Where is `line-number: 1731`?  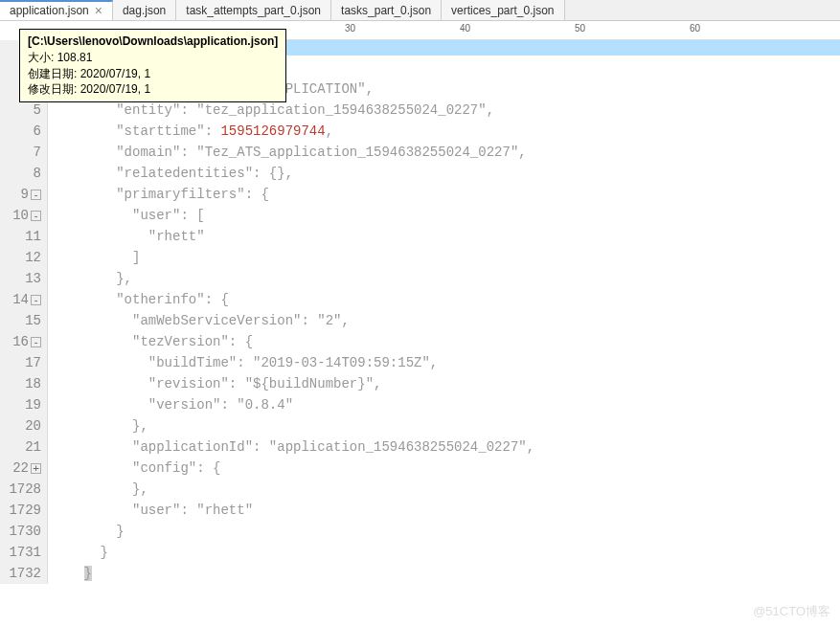 line-number: 1731 is located at coordinates (21, 552).